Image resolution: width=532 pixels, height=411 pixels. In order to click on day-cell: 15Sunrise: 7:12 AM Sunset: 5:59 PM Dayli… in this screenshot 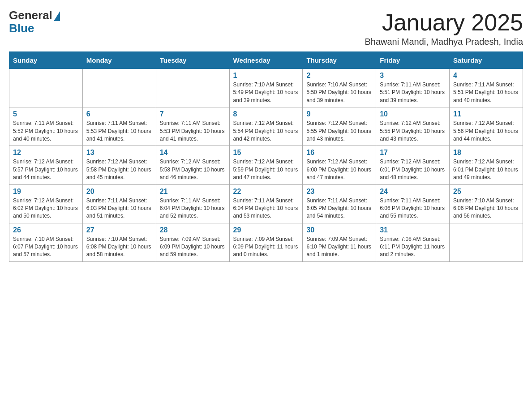, I will do `click(266, 165)`.